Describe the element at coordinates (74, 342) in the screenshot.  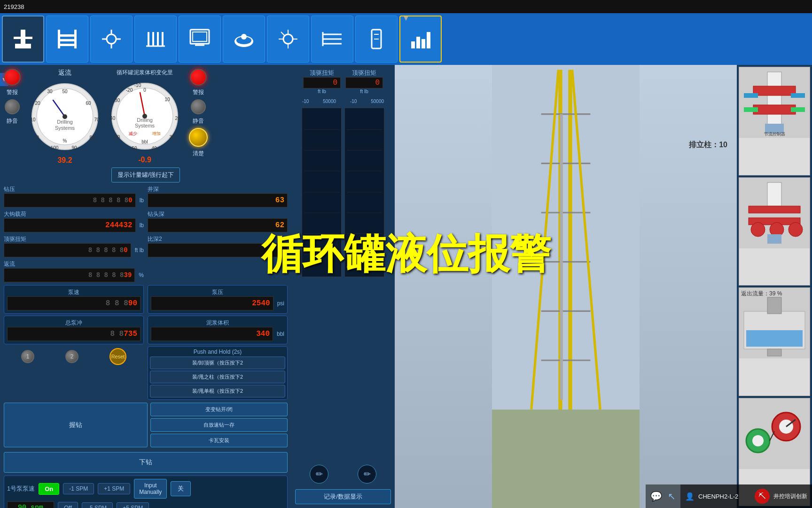
I see `pump-left: 泵速 8 8 890 总泵冲 8 8735 1` at that location.